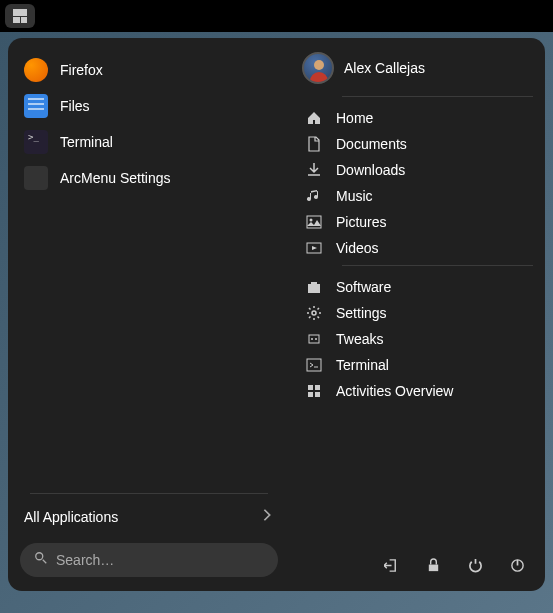 The width and height of the screenshot is (553, 613). What do you see at coordinates (41, 560) in the screenshot?
I see `search-icon` at bounding box center [41, 560].